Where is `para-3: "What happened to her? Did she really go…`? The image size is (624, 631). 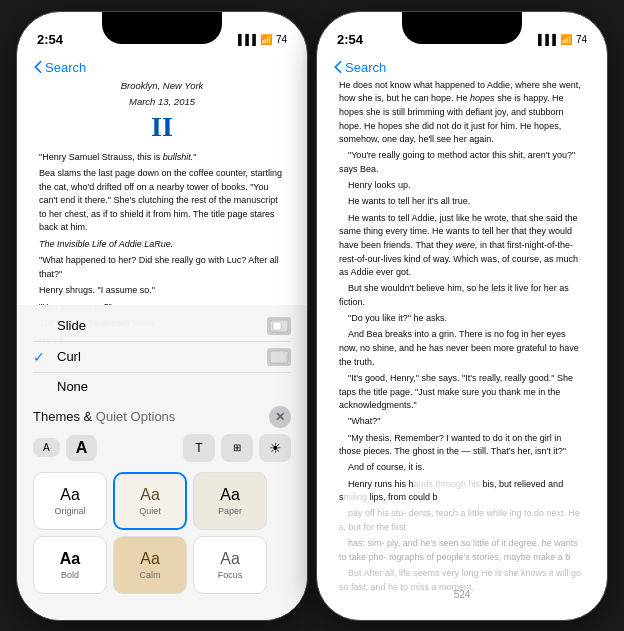 para-3: "What happened to her? Did she really go… is located at coordinates (162, 268).